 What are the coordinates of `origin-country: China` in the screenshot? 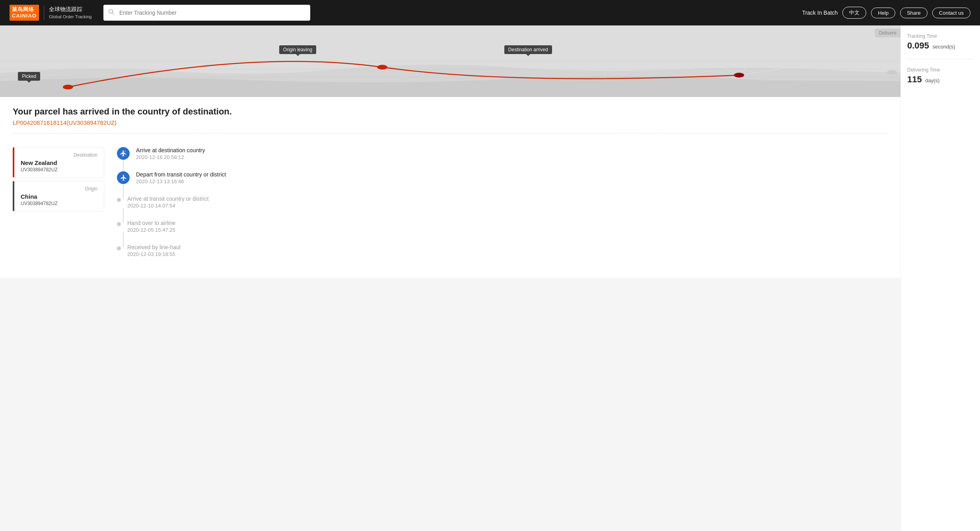 It's located at (59, 196).